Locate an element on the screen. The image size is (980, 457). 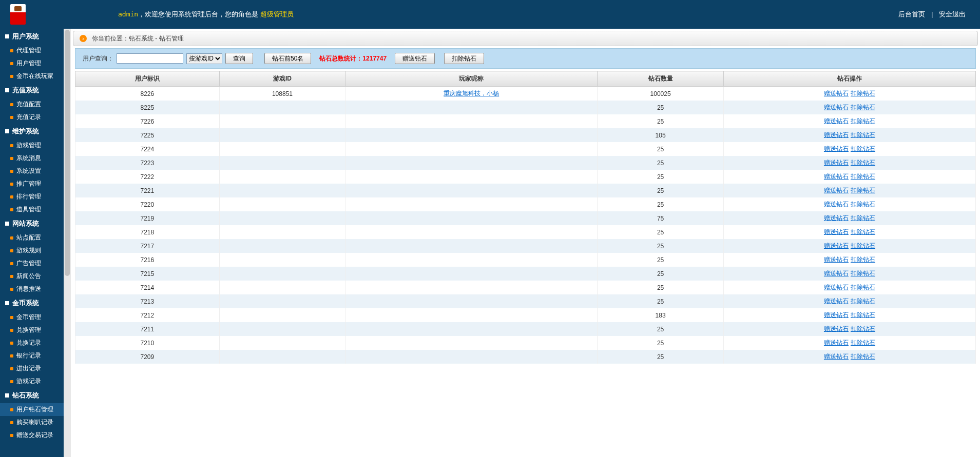
nav-item-推广管理: 推广管理 is located at coordinates (32, 184).